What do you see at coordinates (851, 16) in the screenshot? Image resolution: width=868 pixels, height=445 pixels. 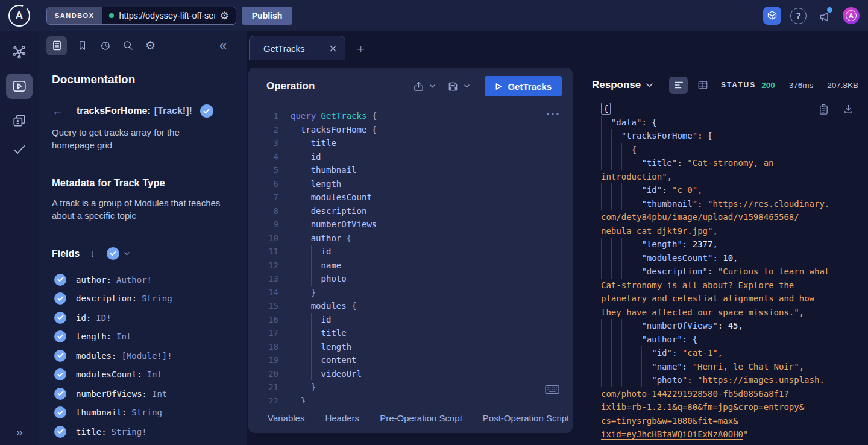 I see `user-avatar: A` at bounding box center [851, 16].